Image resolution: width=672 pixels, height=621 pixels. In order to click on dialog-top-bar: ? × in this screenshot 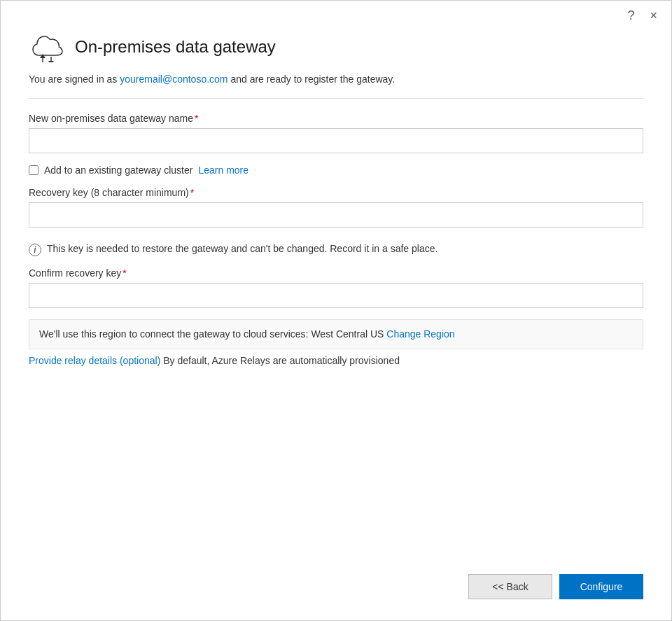, I will do `click(336, 13)`.